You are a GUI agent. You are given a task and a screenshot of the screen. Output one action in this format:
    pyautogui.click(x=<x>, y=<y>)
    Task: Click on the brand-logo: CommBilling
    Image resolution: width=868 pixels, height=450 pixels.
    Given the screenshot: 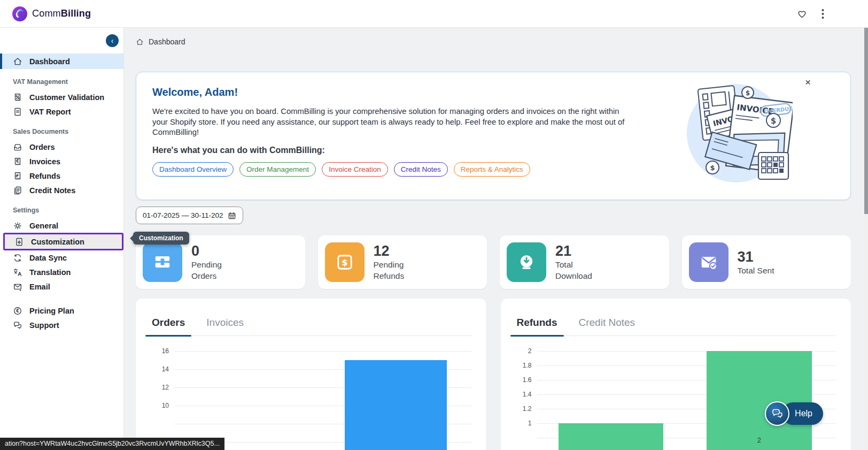 What is the action you would take?
    pyautogui.click(x=51, y=14)
    